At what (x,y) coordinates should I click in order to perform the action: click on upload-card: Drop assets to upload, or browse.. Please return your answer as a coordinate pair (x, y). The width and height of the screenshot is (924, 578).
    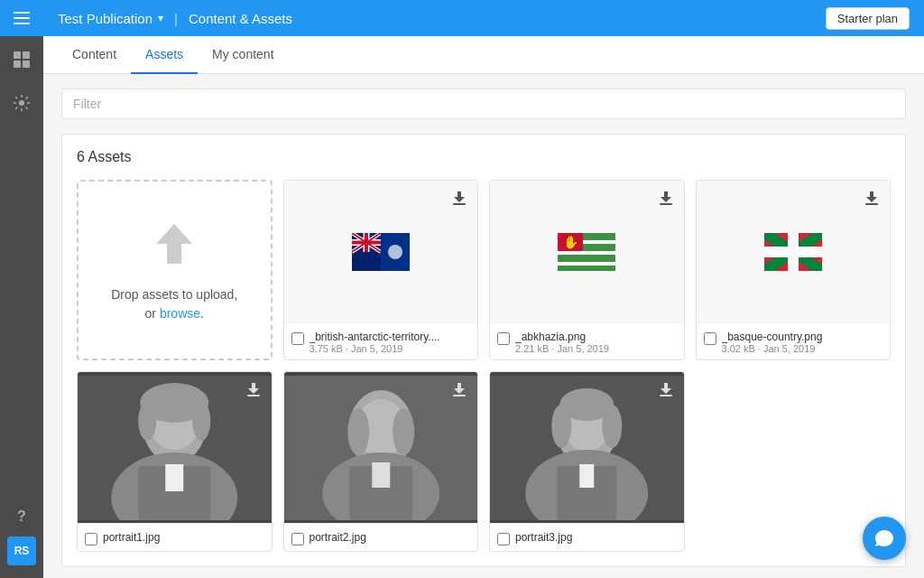
    Looking at the image, I should click on (175, 270).